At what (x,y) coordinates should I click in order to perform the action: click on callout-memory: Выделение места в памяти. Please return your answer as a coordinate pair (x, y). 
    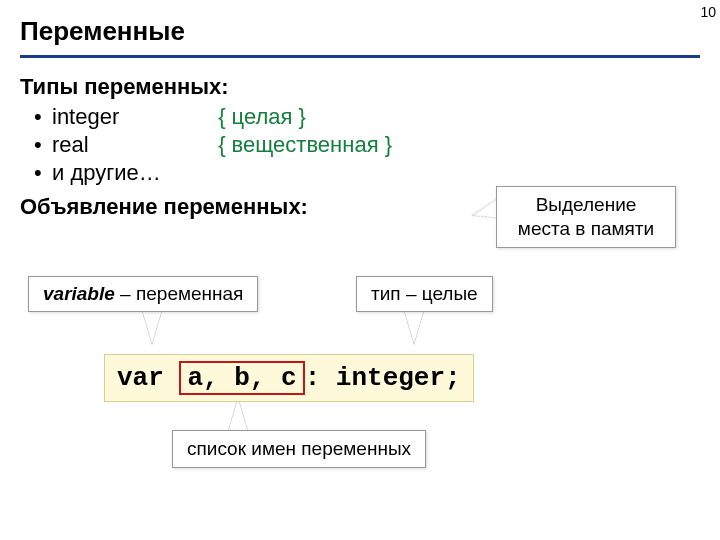
    Looking at the image, I should click on (586, 217).